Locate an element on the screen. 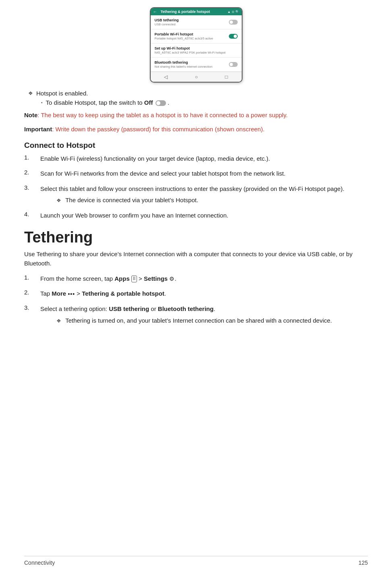  search-icon: 🔍 is located at coordinates (237, 12).